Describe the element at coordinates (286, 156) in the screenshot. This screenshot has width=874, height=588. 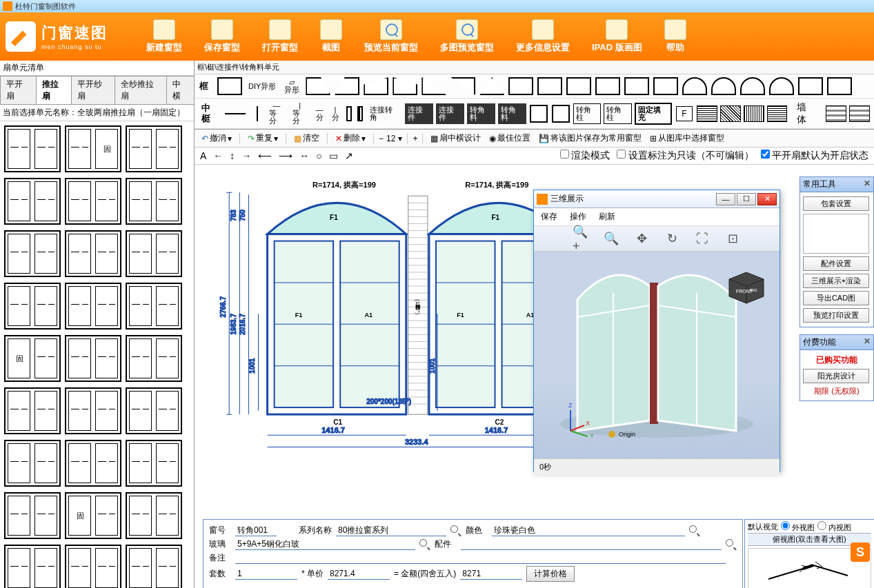
I see `tool-arrow: ⟶` at that location.